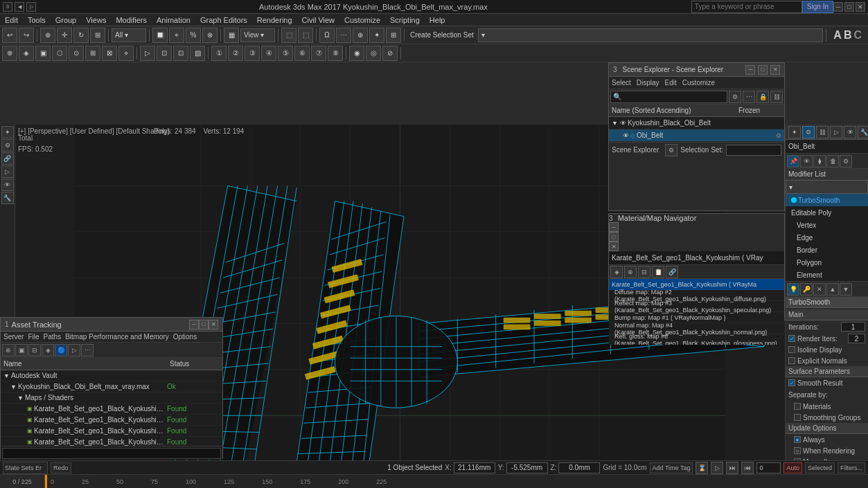 The height and width of the screenshot is (488, 868). Describe the element at coordinates (749, 97) in the screenshot. I see `se-extra-btn: ⋯` at that location.